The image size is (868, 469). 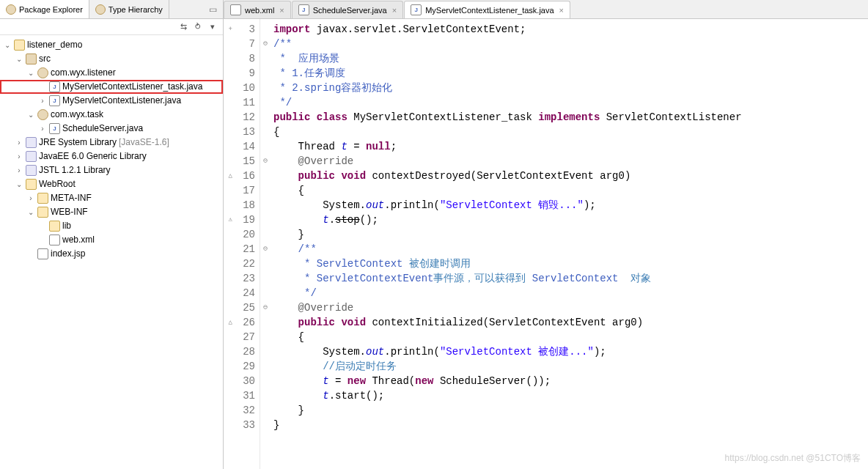 I want to click on tree-label: index.jsp, so click(x=67, y=254).